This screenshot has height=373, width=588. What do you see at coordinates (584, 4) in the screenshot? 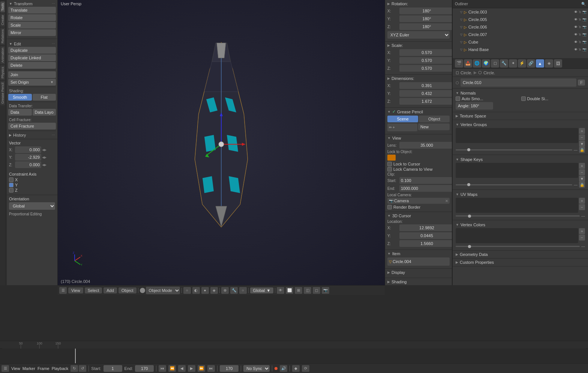
I see `outliner-search-icon: 🔍` at bounding box center [584, 4].